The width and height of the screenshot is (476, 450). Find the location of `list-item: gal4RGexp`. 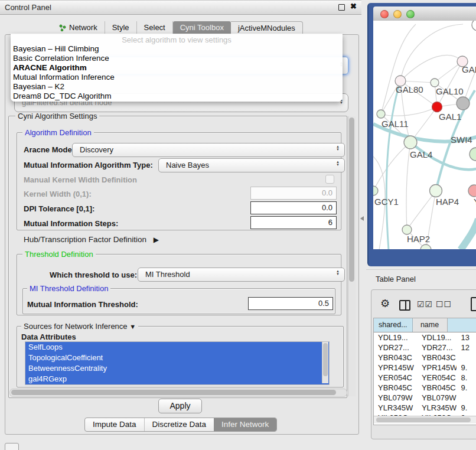

list-item: gal4RGexp is located at coordinates (177, 379).